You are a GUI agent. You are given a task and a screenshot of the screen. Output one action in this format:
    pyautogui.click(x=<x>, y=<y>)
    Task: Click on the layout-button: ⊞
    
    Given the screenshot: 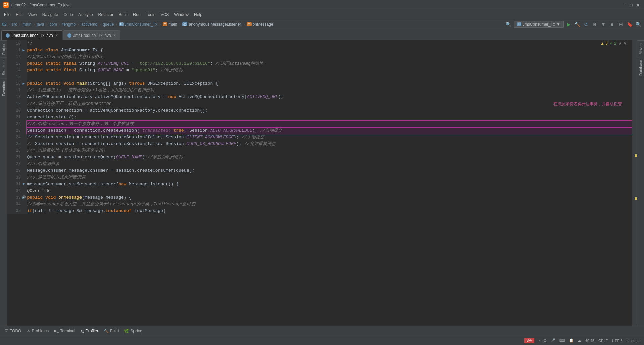 What is the action you would take?
    pyautogui.click(x=621, y=24)
    